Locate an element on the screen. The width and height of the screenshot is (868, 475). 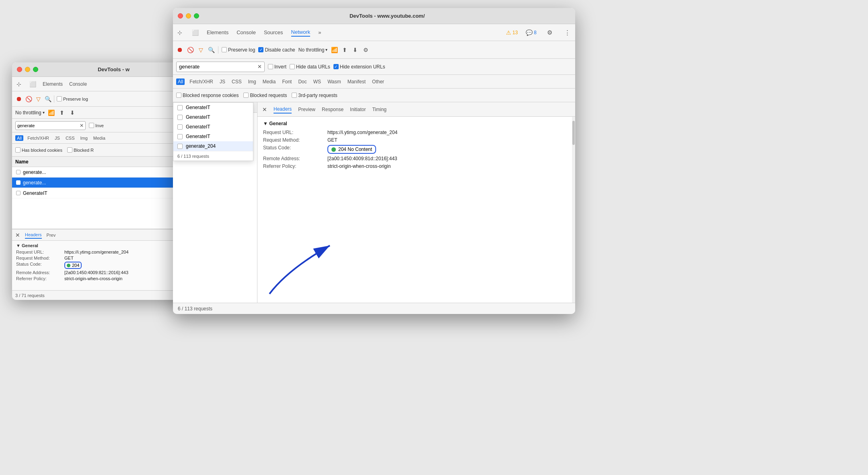
front-detail-tab-headers: Headers is located at coordinates (282, 109).